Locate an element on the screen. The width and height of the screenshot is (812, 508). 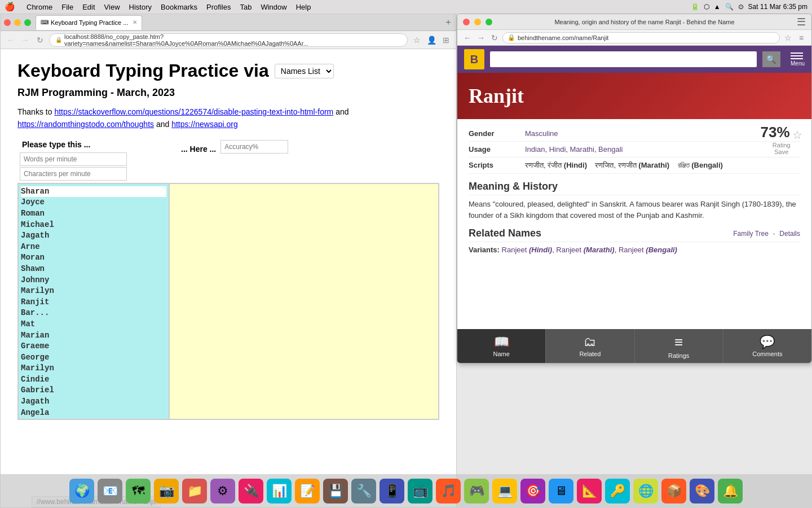
btn-address-bar: 🔒 behindthename.com/name/Ranjit is located at coordinates (641, 38).